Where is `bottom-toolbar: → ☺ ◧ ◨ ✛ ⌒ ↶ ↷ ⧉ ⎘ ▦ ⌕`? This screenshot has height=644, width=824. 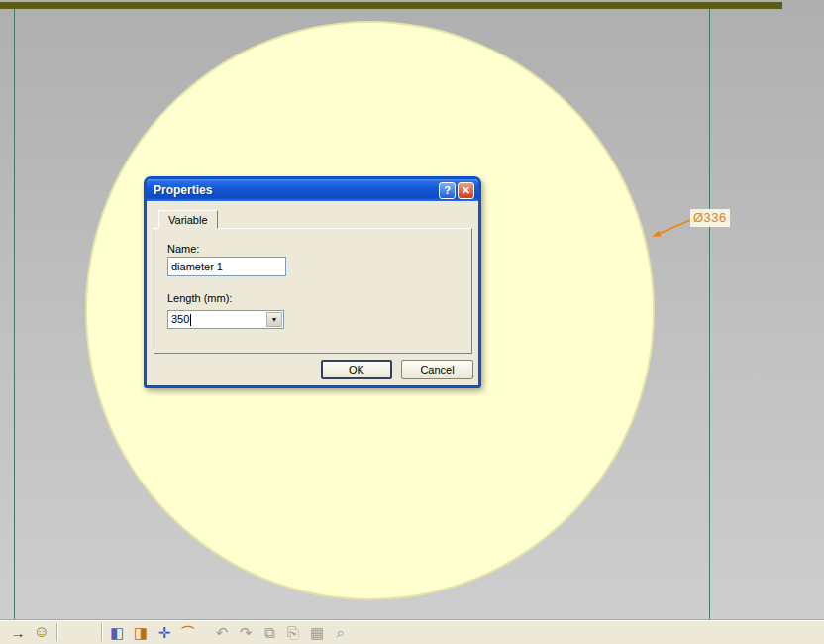
bottom-toolbar: → ☺ ◧ ◨ ✛ ⌒ ↶ ↷ ⧉ ⎘ ▦ ⌕ is located at coordinates (412, 632).